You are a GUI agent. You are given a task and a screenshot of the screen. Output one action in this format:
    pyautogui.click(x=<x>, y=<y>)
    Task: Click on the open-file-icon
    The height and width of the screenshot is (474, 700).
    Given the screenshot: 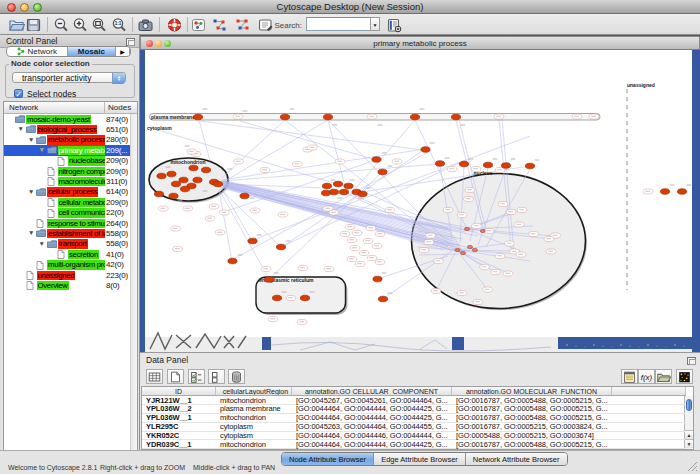 What is the action you would take?
    pyautogui.click(x=16, y=24)
    